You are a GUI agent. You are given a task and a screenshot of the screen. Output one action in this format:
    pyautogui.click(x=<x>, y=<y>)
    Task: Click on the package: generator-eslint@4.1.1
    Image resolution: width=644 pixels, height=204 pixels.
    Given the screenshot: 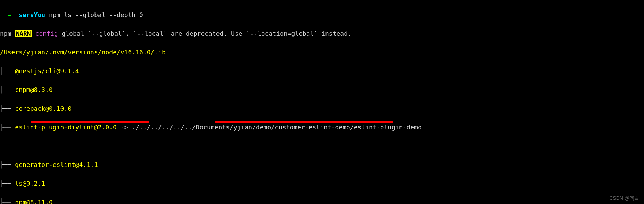 What is the action you would take?
    pyautogui.click(x=56, y=164)
    